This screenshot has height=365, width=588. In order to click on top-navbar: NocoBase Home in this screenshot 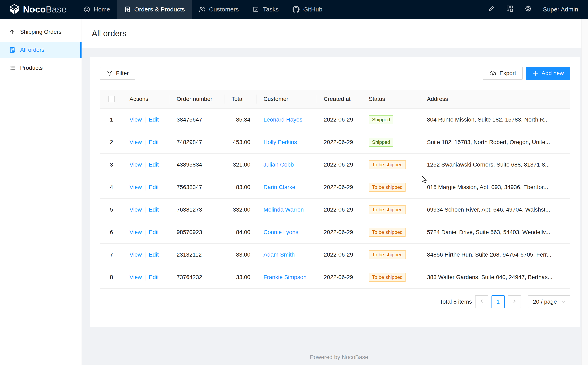, I will do `click(294, 9)`.